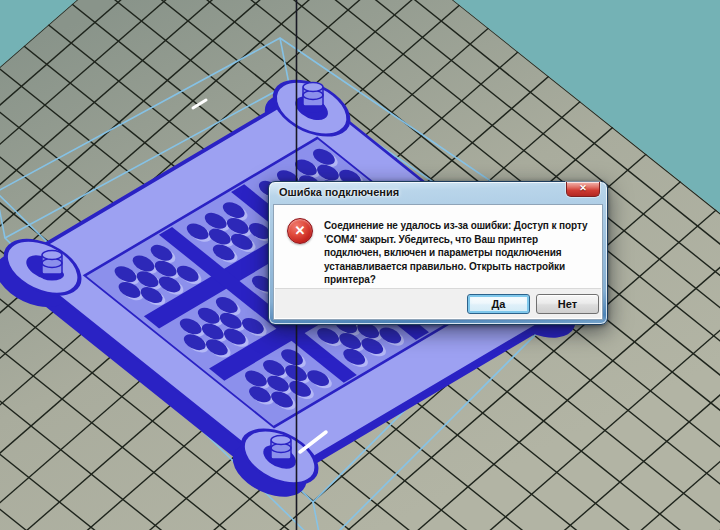 The height and width of the screenshot is (530, 720). I want to click on yes-button: Да, so click(498, 304).